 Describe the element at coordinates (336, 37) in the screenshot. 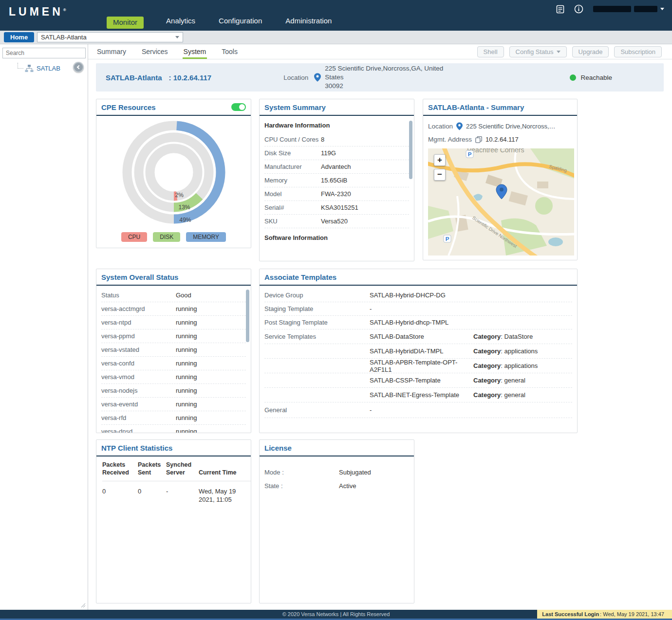

I see `secondary-toolbar: Home SATLAB-Atlanta` at that location.